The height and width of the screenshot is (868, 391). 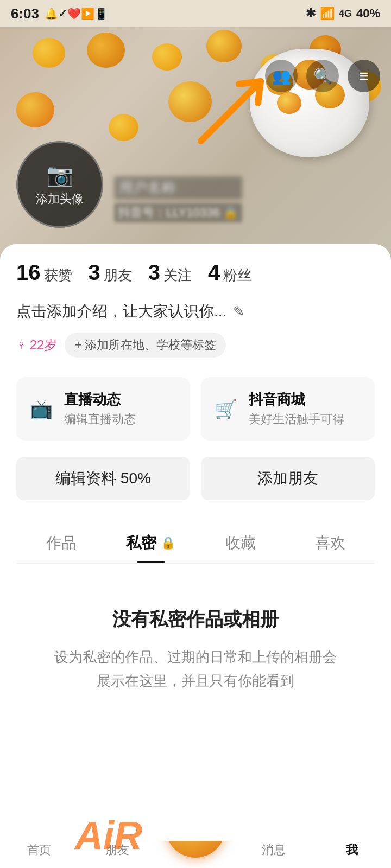 I want to click on add-tag-button: + 添加所在地、学校等标签, so click(x=146, y=345).